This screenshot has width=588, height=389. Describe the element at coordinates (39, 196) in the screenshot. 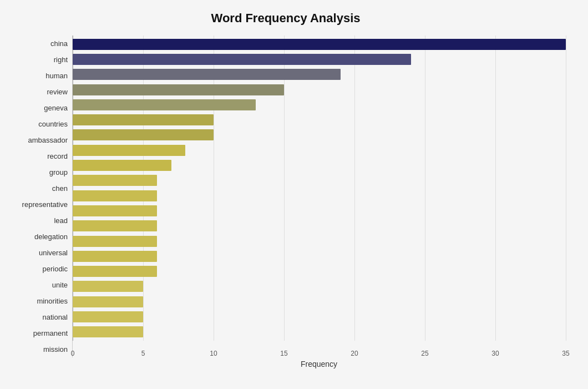

I see `y-axis: chinarighthumanreviewgenevacountriesamba…` at that location.